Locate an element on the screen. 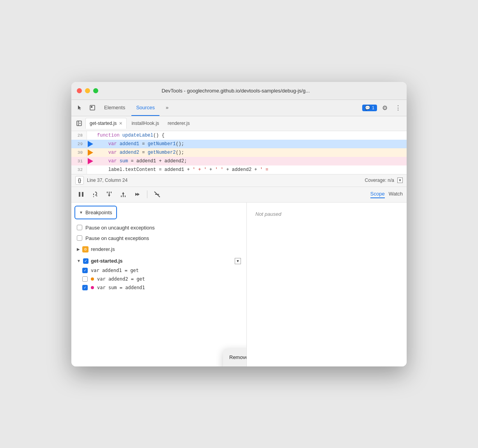 Image resolution: width=478 pixels, height=448 pixels. code-line-31: 31 var sum = addend1 + addend2; is located at coordinates (239, 161).